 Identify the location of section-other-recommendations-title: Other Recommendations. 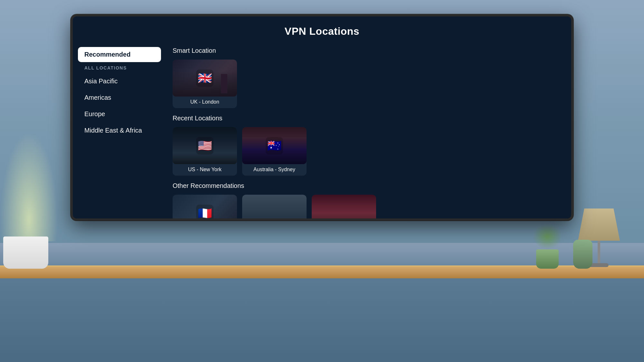
(367, 186).